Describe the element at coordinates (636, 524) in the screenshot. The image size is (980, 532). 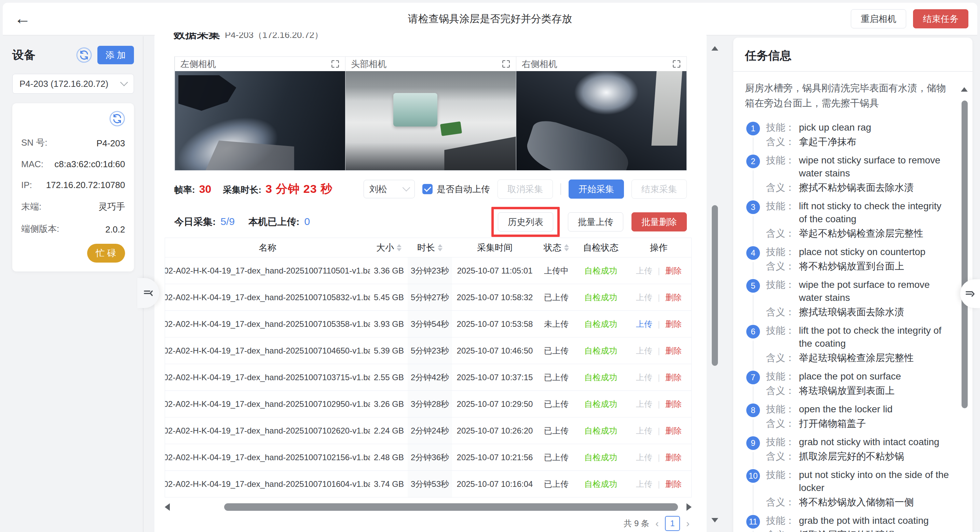
I see `pagination-total: 共 9 条` at that location.